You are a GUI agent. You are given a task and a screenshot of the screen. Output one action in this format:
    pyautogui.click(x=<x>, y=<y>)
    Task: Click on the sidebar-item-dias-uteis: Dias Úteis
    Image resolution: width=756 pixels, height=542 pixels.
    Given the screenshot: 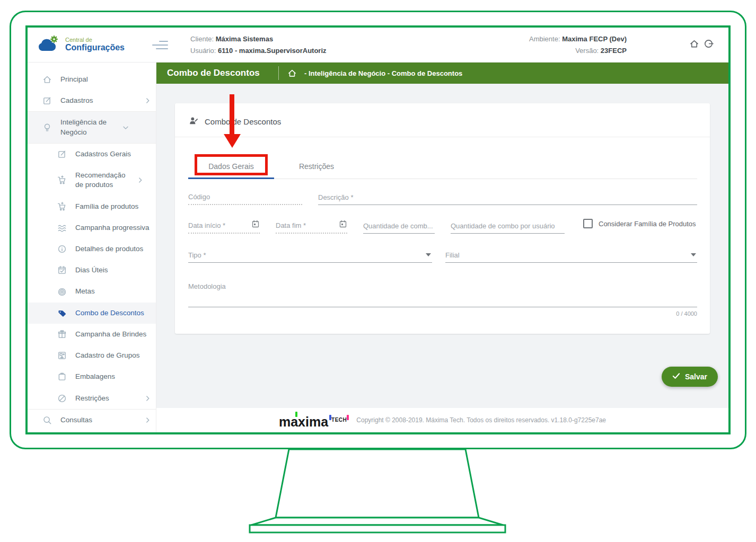 What is the action you would take?
    pyautogui.click(x=92, y=270)
    